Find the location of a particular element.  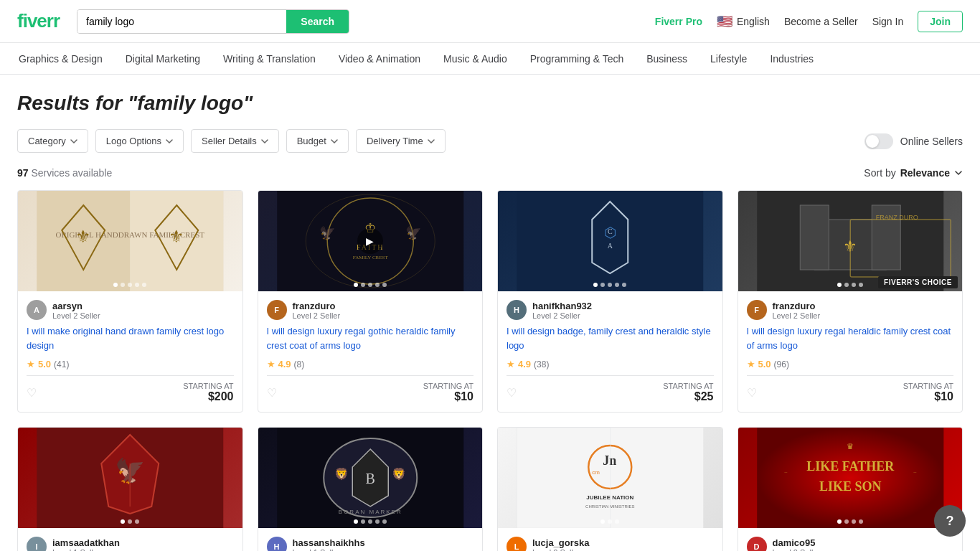

seller-name: damico95 is located at coordinates (796, 542).